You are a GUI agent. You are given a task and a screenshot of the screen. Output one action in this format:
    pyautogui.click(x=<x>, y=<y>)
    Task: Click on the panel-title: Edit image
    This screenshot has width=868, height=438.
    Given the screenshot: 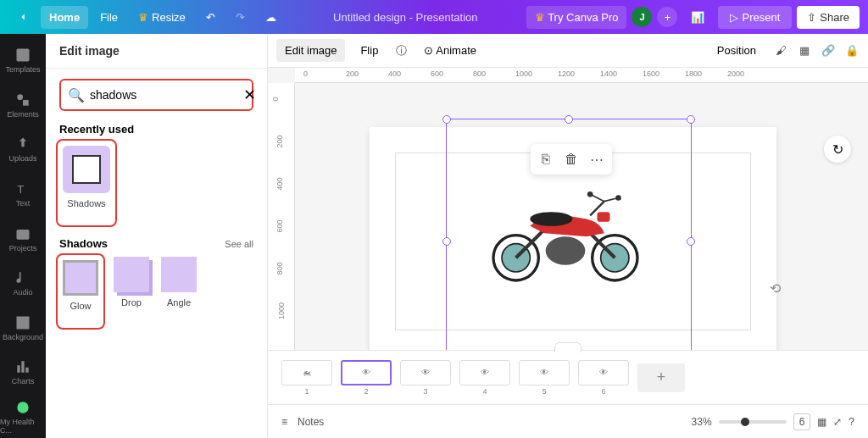 What is the action you would take?
    pyautogui.click(x=156, y=51)
    